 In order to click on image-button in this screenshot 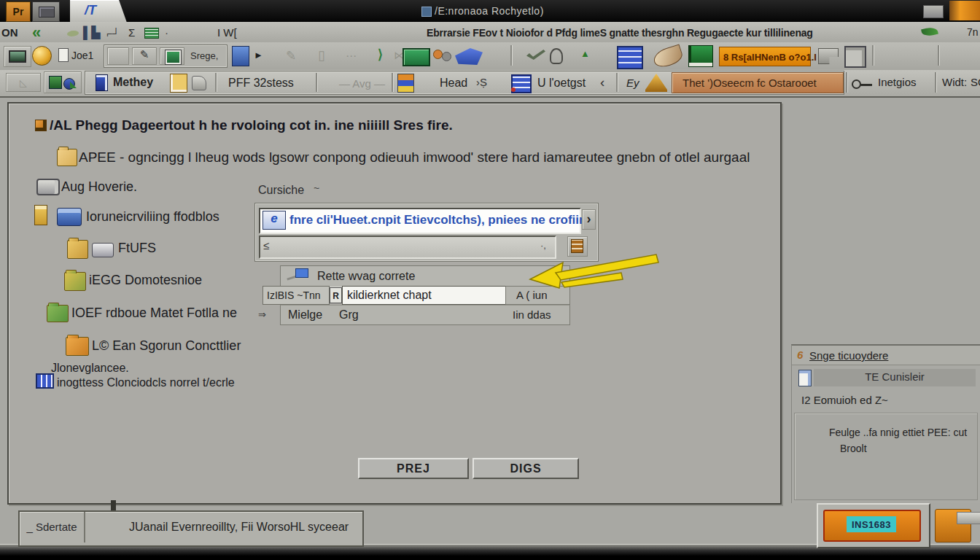, I will do `click(172, 56)`.